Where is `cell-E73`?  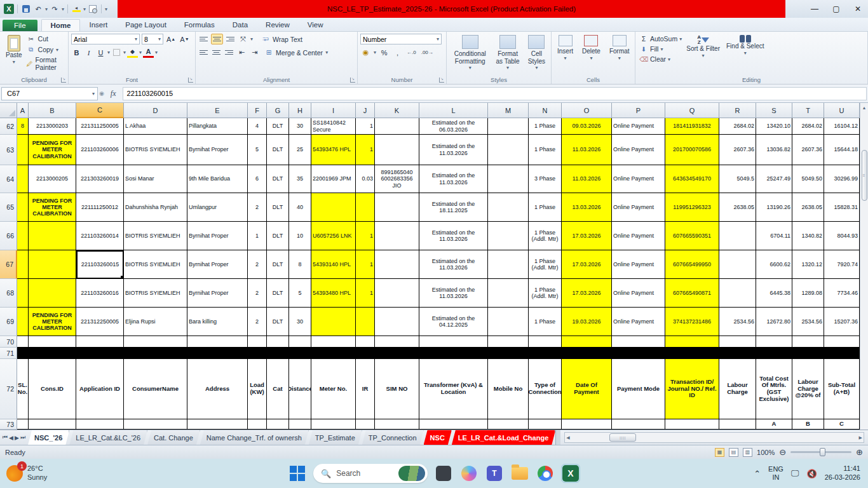 cell-E73 is located at coordinates (217, 424).